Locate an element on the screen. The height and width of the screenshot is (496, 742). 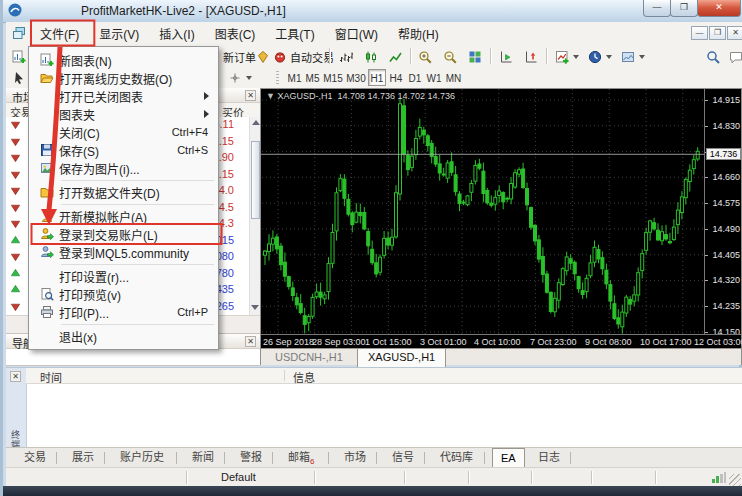
periods-button is located at coordinates (600, 57).